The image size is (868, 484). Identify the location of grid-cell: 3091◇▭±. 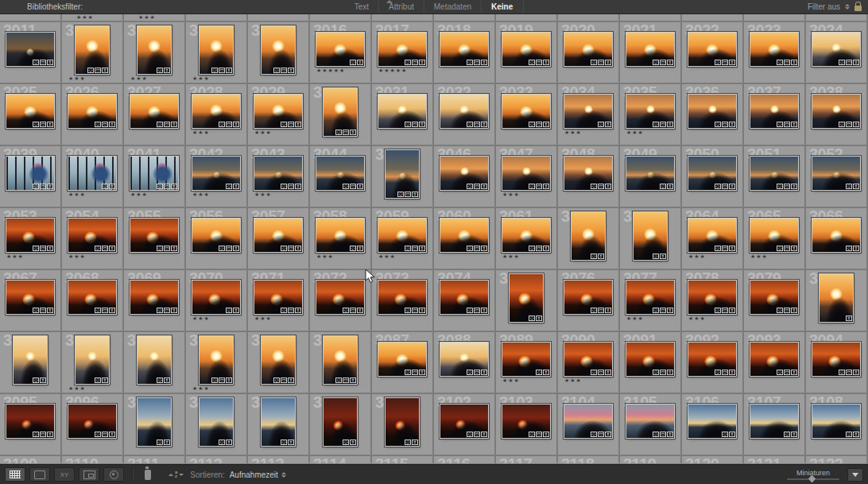
(651, 363).